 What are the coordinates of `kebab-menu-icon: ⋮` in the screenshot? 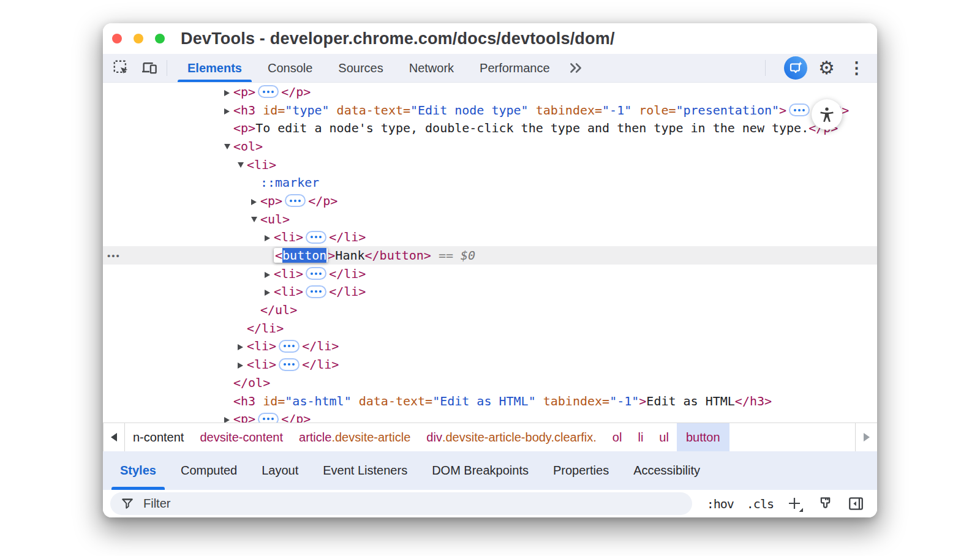 It's located at (856, 69).